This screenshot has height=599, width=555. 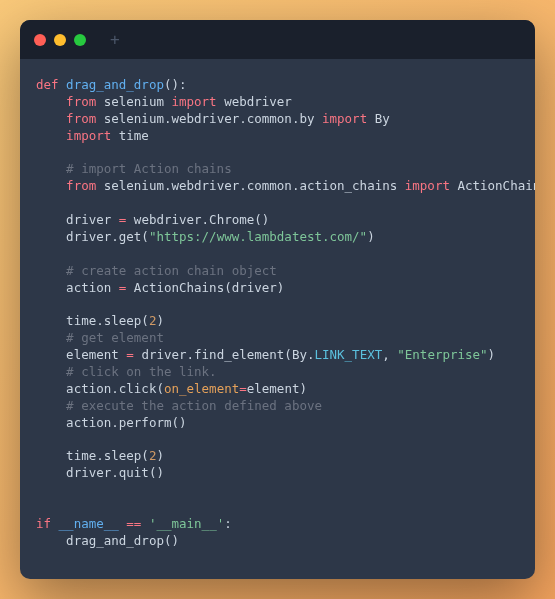 What do you see at coordinates (278, 272) in the screenshot?
I see `code-line: # create action chain object` at bounding box center [278, 272].